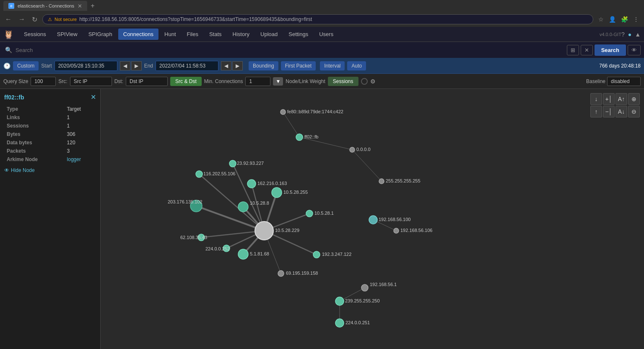 The image size is (644, 349). What do you see at coordinates (185, 202) in the screenshot?
I see `node-label-203: 203.176.135.102` at bounding box center [185, 202].